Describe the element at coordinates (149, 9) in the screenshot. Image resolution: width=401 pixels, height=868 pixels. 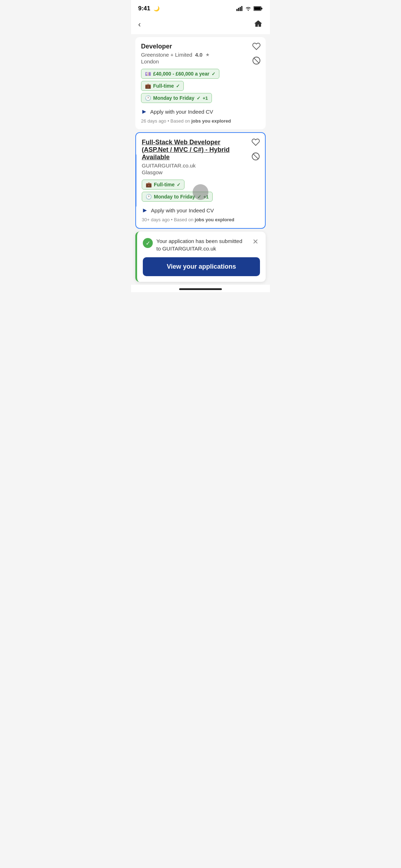
I see `status-time: 9:41 🌙` at that location.